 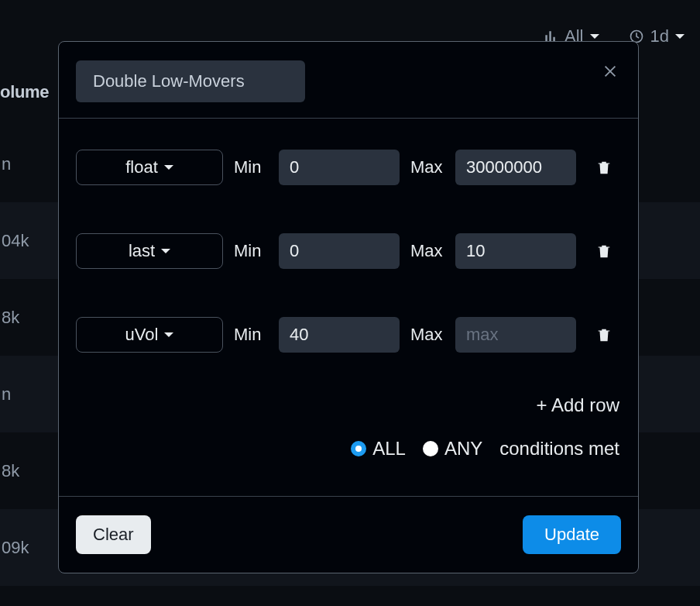 I want to click on mode-any-label: ANY, so click(x=463, y=449).